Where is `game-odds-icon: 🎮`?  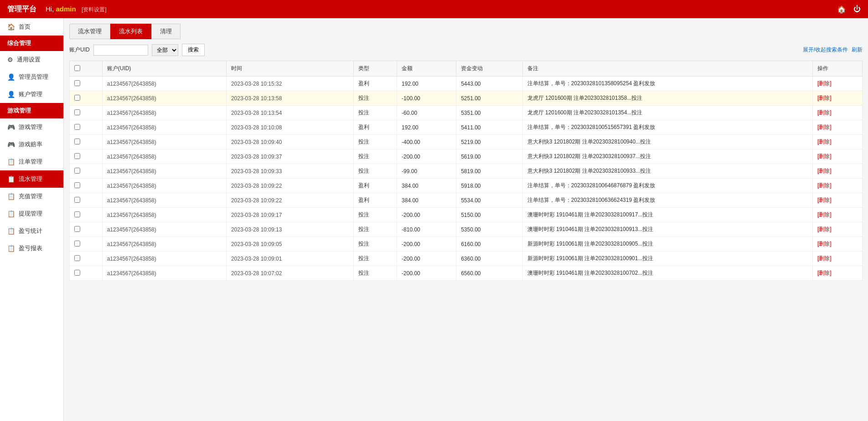 game-odds-icon: 🎮 is located at coordinates (11, 144).